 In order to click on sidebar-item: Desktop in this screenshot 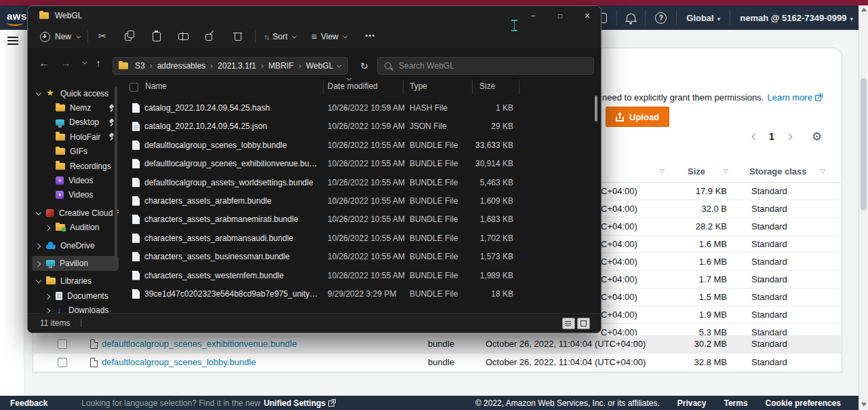, I will do `click(75, 122)`.